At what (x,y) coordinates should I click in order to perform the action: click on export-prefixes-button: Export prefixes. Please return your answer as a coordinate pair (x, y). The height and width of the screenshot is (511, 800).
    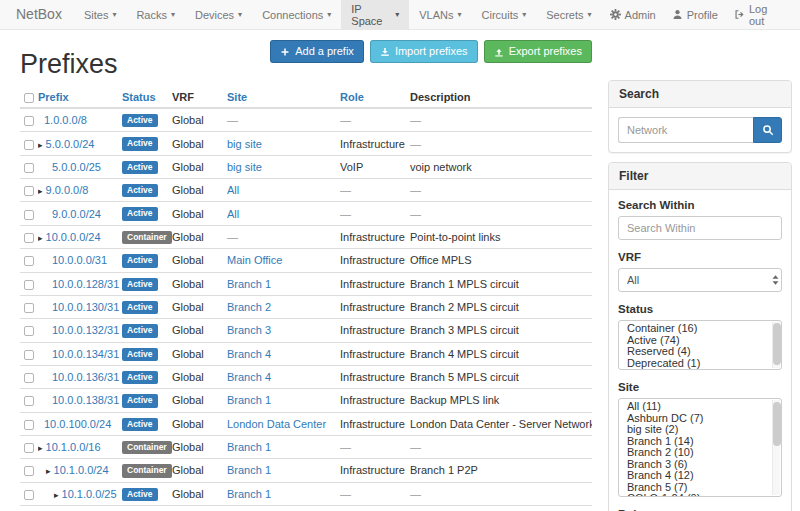
    Looking at the image, I should click on (538, 52).